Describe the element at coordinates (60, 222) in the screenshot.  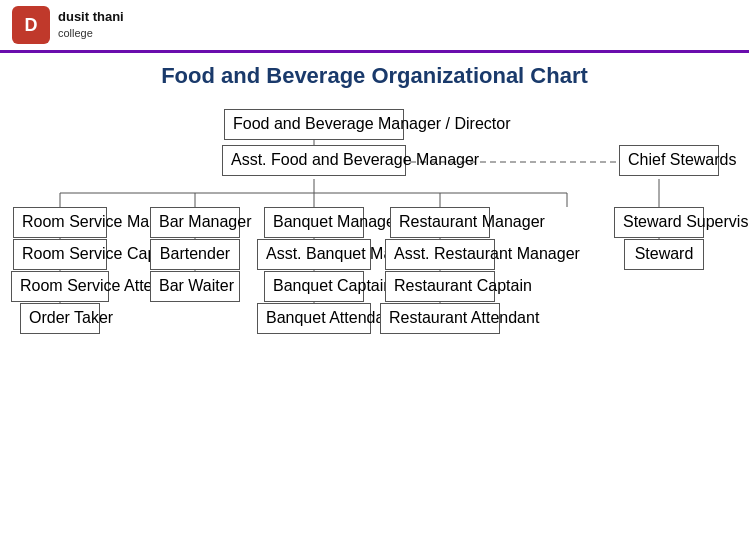
I see `node-room-service-manager: Room Service Manager` at that location.